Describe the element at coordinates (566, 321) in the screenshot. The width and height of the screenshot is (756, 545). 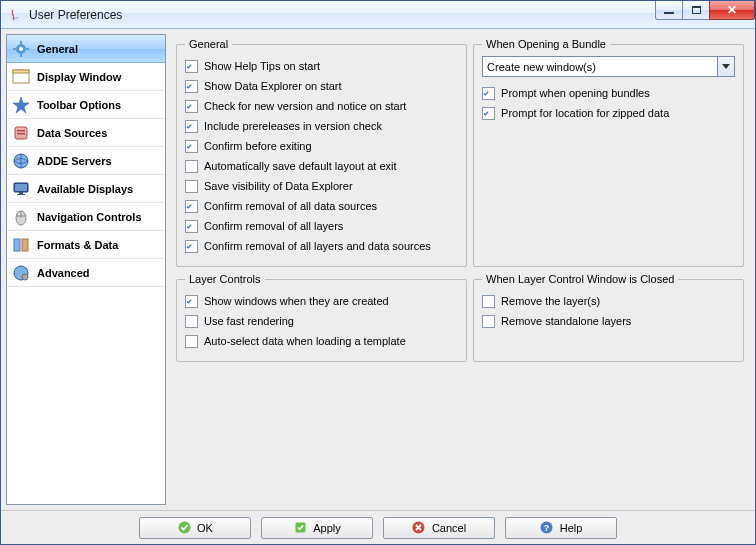
I see `checkbox-label: Remove standalone layers` at that location.